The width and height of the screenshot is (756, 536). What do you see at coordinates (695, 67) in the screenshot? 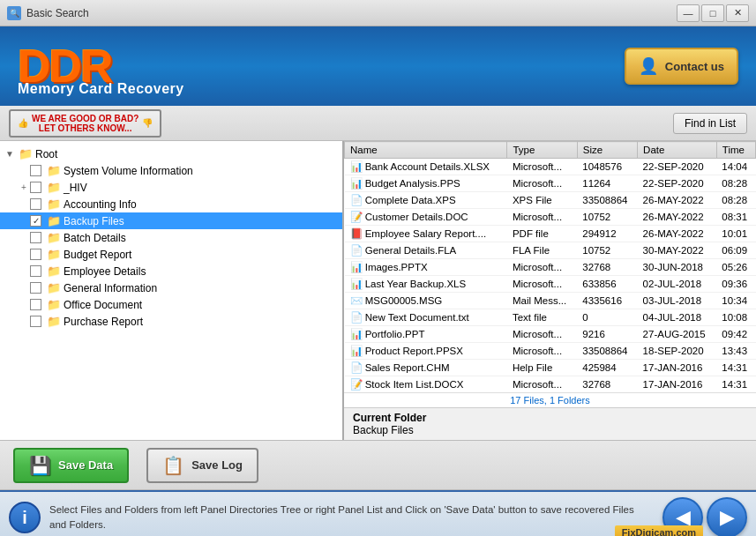
I see `contact-label: Contact us` at bounding box center [695, 67].